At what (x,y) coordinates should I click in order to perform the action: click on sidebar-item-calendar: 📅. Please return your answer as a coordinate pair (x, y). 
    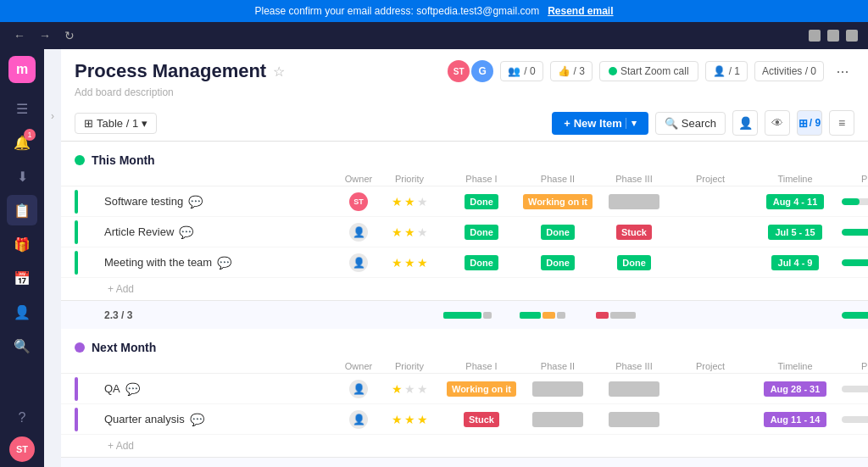
    Looking at the image, I should click on (22, 278).